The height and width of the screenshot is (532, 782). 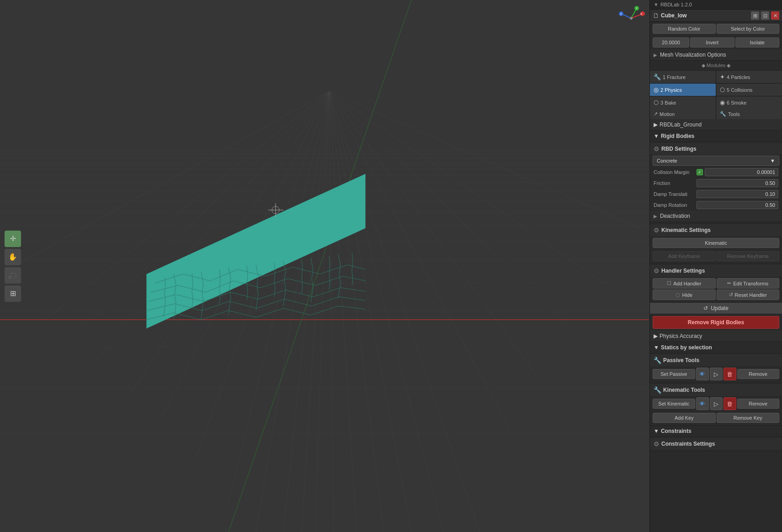 What do you see at coordinates (13, 275) in the screenshot?
I see `camera-tool: 🎥` at bounding box center [13, 275].